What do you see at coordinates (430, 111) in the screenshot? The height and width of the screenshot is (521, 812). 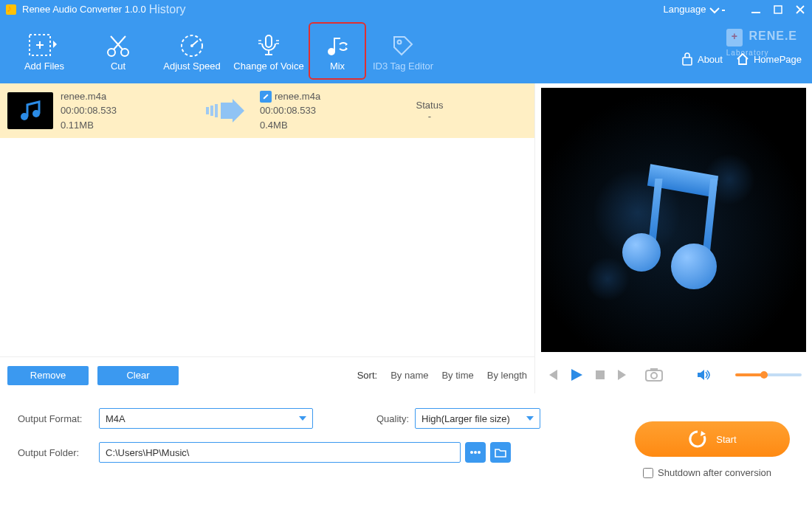 I see `status-column: Status -` at bounding box center [430, 111].